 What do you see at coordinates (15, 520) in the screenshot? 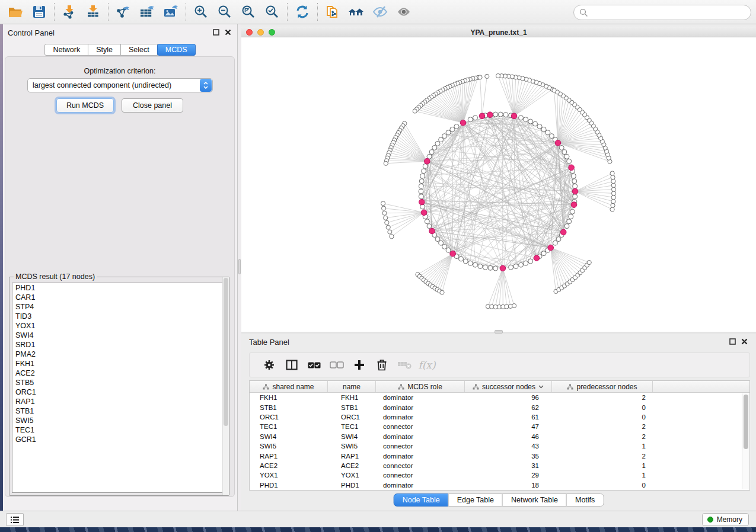
I see `task-history-button` at bounding box center [15, 520].